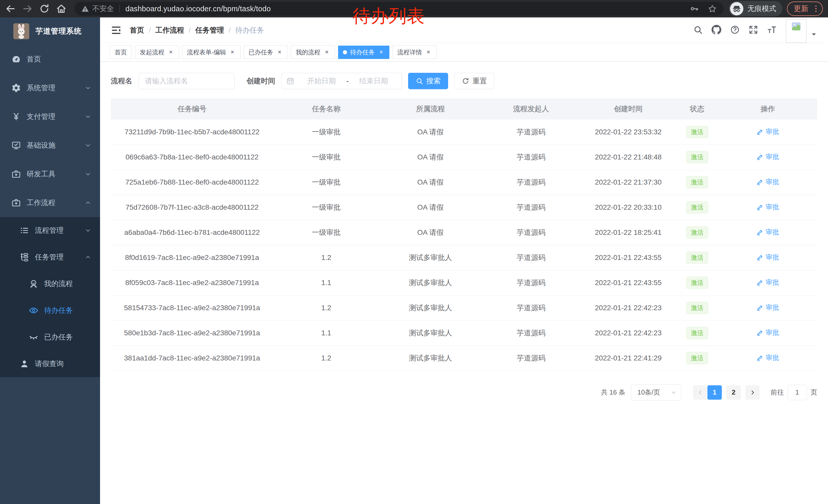 This screenshot has height=504, width=828. Describe the element at coordinates (44, 9) in the screenshot. I see `browser-reload-icon` at that location.